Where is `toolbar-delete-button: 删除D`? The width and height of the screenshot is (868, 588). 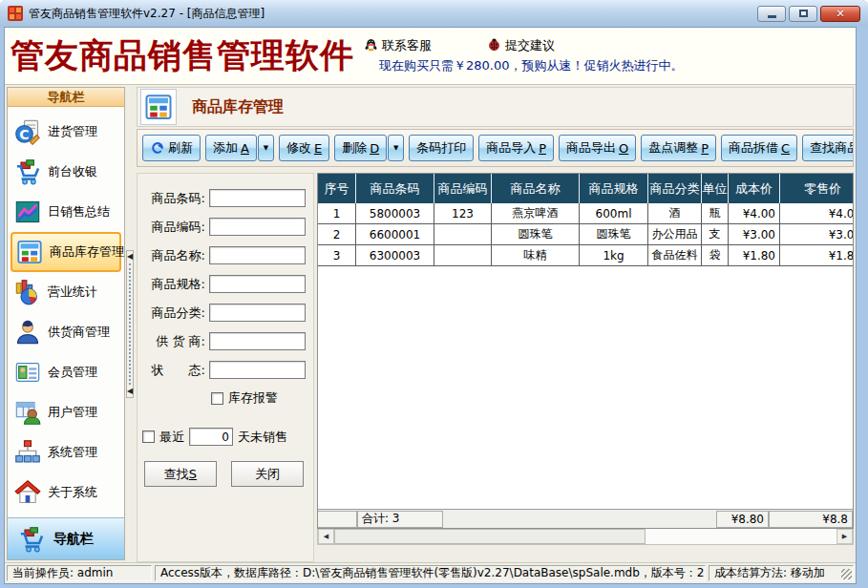
toolbar-delete-button: 删除D is located at coordinates (361, 148).